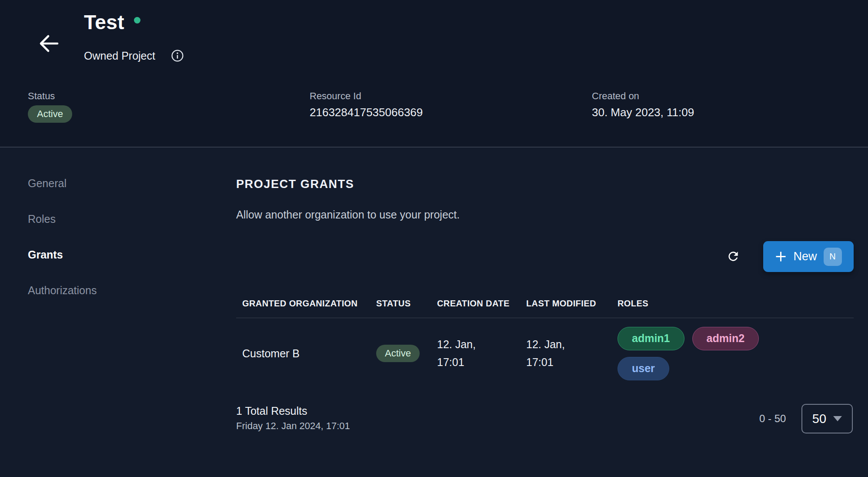  I want to click on arrow-back-icon, so click(49, 44).